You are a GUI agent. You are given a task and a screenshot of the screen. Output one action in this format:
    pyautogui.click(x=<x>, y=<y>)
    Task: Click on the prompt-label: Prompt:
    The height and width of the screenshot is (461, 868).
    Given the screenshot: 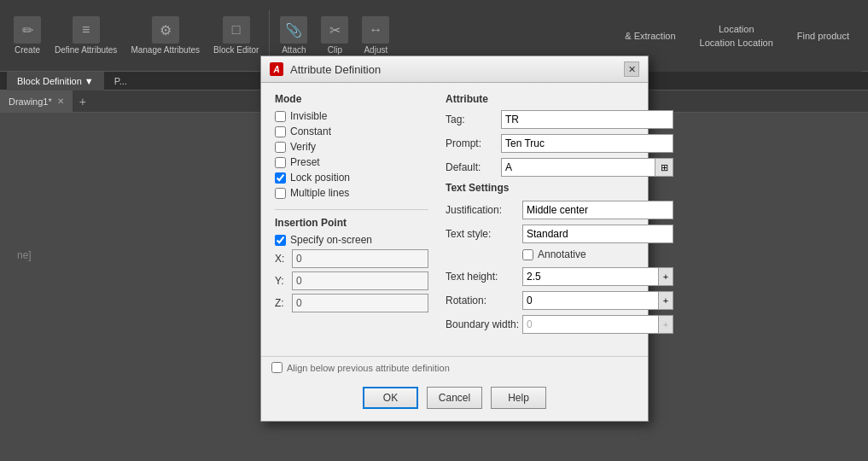 What is the action you would take?
    pyautogui.click(x=473, y=143)
    